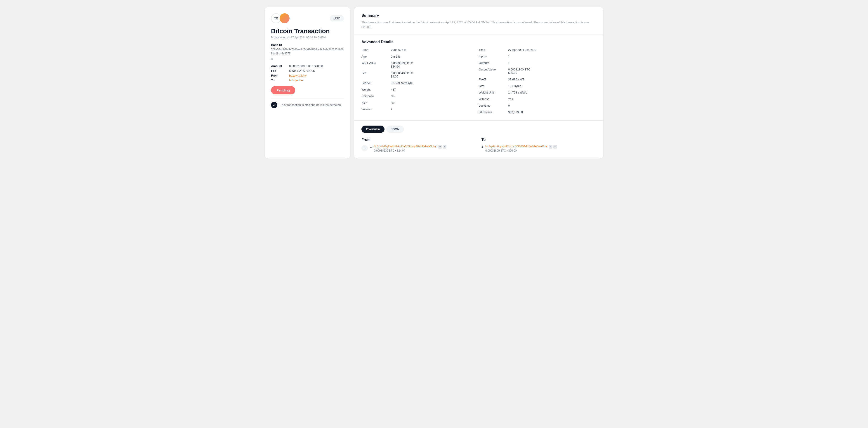 The image size is (868, 428). Describe the element at coordinates (419, 145) in the screenshot. I see `from-col: From ← 1 bc1qwld4qftWknthkpf0v059qxqr46a…` at that location.